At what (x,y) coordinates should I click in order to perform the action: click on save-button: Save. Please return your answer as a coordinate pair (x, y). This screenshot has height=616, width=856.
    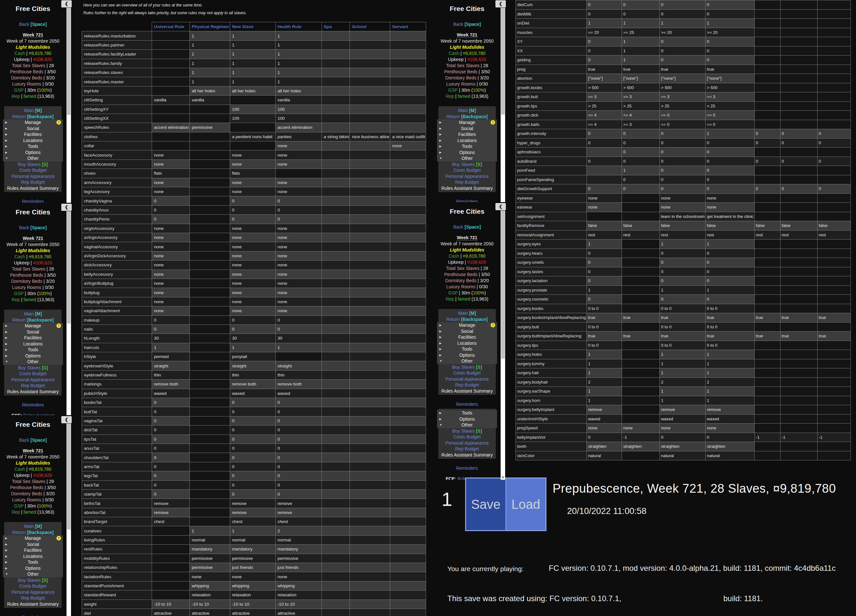
    Looking at the image, I should click on (486, 504).